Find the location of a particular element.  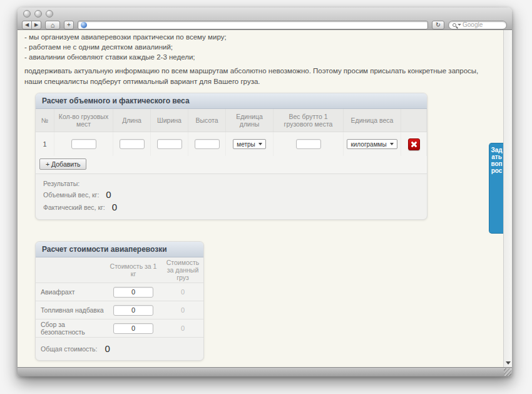

globe-favicon is located at coordinates (84, 25).